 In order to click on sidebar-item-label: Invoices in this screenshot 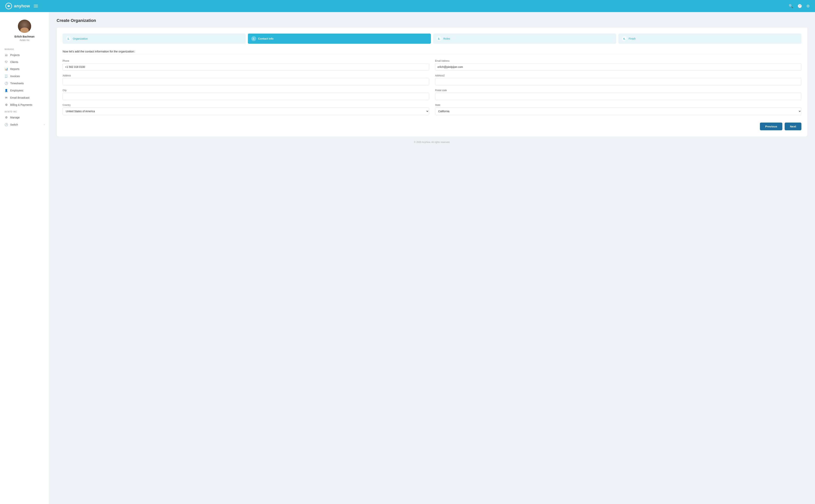, I will do `click(27, 76)`.